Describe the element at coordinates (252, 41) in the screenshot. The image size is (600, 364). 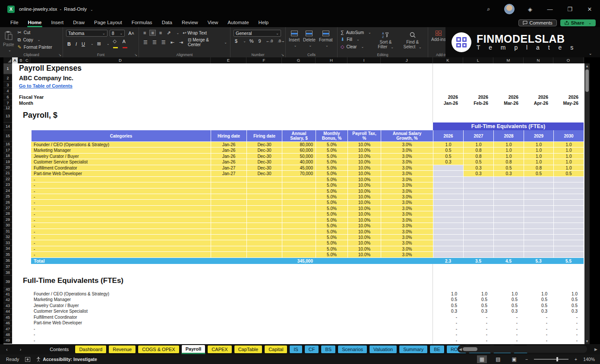
I see `percent-format-button: %` at that location.